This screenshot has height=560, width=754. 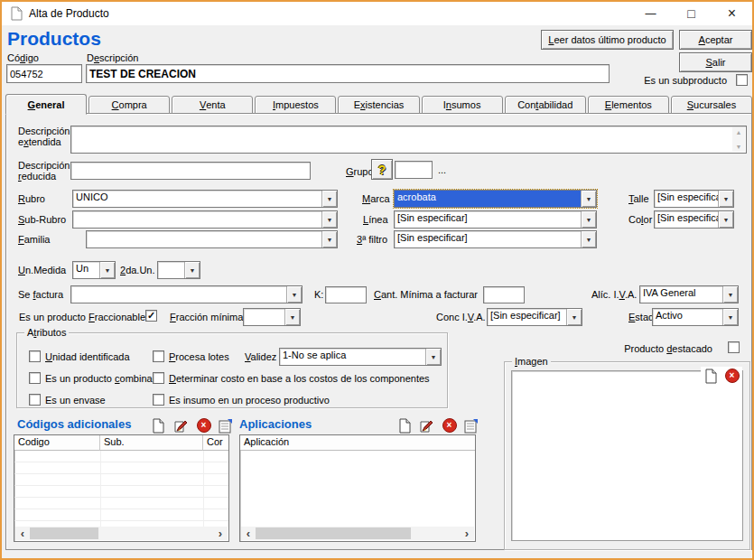 What do you see at coordinates (692, 14) in the screenshot?
I see `maximize-button: □` at bounding box center [692, 14].